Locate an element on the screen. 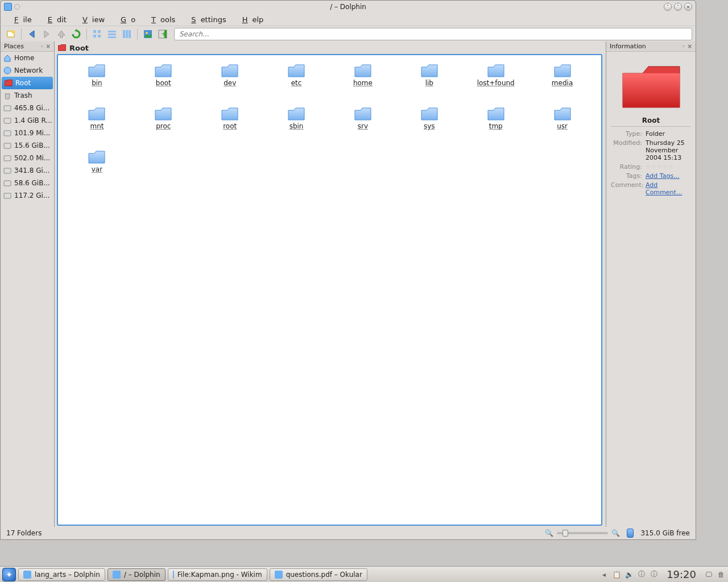  menu-file: File is located at coordinates (20, 19).